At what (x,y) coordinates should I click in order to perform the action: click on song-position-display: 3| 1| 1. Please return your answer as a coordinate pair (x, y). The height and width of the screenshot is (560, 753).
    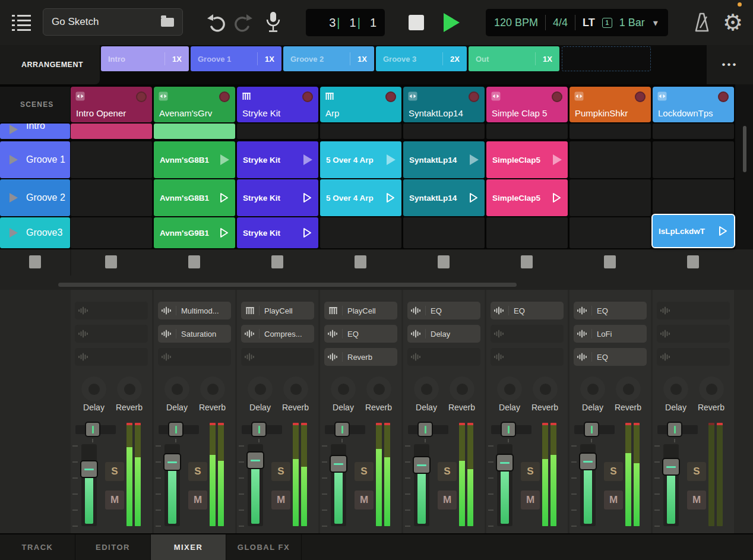
    Looking at the image, I should click on (346, 23).